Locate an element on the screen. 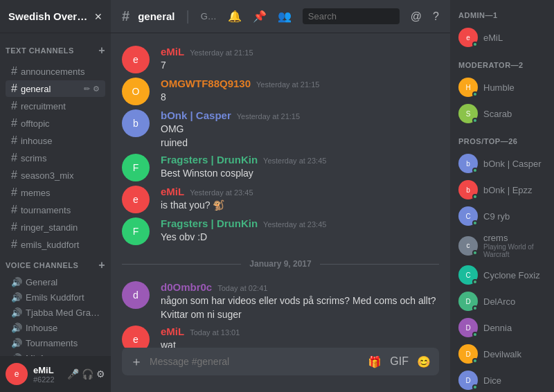 The width and height of the screenshot is (554, 392). channel-label: inhouse is located at coordinates (37, 141).